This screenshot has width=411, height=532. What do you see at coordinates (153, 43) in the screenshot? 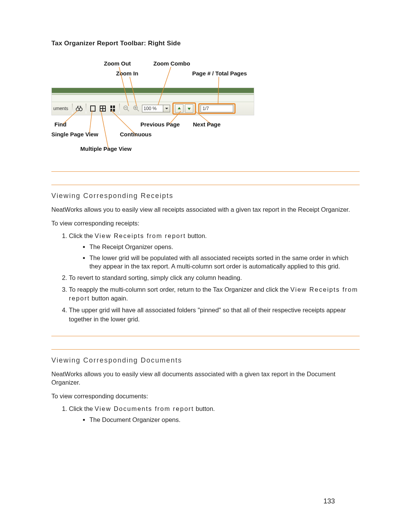
I see `figure-title: Tax Organizer Report Toolbar: Right Side` at bounding box center [153, 43].